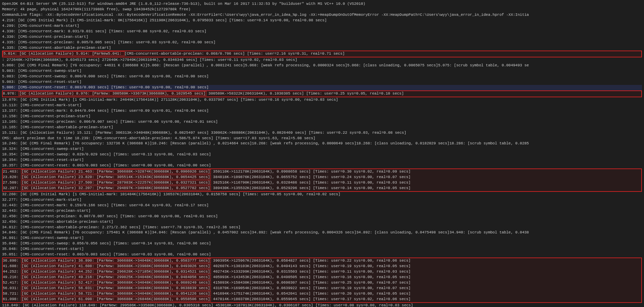 The width and height of the screenshot is (644, 307). I want to click on gc-event-highlight: 5.014: [GC (Allocation Failure) 5.014: […, so click(64, 54).